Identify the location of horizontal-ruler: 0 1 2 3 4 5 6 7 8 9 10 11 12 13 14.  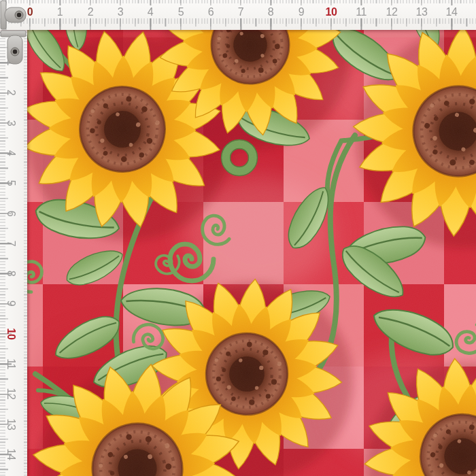
(238, 15).